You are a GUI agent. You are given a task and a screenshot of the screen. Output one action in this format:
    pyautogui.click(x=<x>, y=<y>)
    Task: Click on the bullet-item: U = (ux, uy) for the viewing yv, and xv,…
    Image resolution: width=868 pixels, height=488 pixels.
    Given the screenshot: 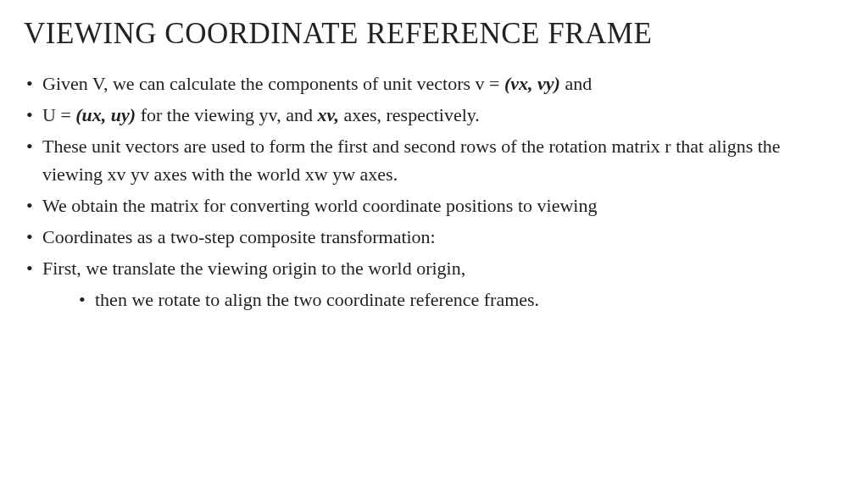 What is the action you would take?
    pyautogui.click(x=434, y=115)
    